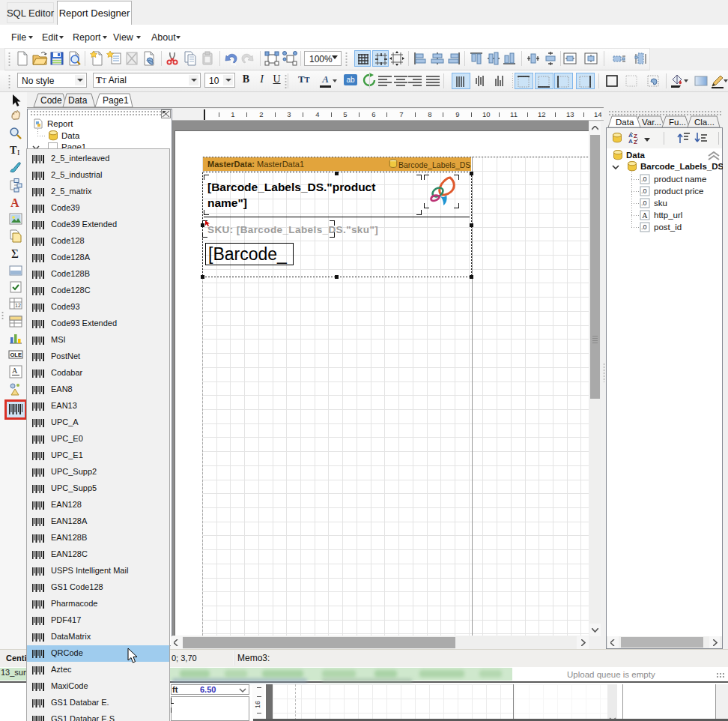  Describe the element at coordinates (13, 150) in the screenshot. I see `svg-text: T` at that location.